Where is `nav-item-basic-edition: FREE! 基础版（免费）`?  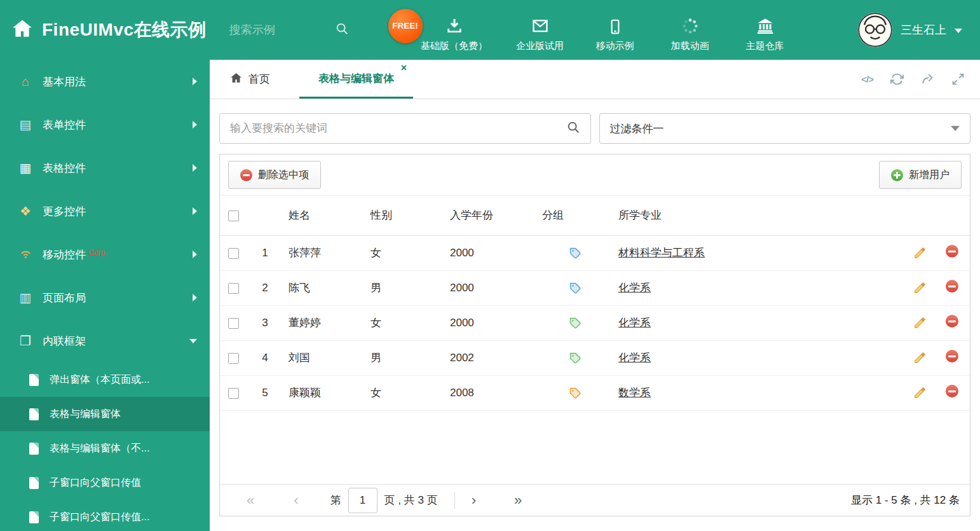 nav-item-basic-edition: FREE! 基础版（免费） is located at coordinates (454, 31).